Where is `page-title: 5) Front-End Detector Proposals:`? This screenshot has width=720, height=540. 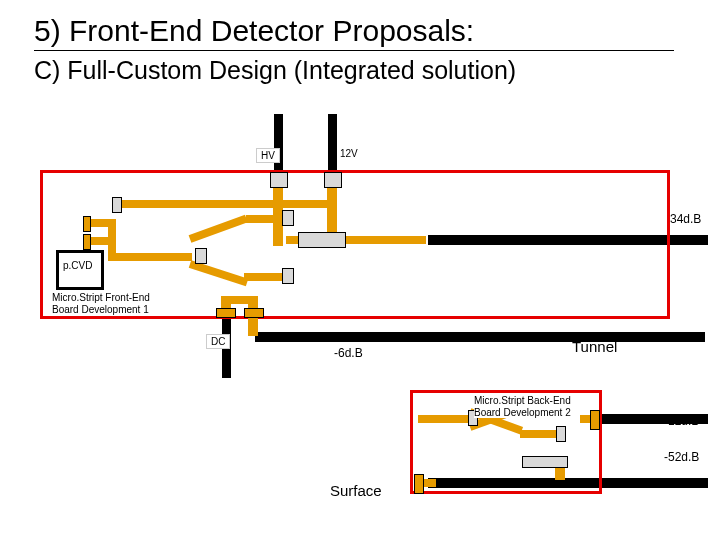 page-title: 5) Front-End Detector Proposals: is located at coordinates (354, 32).